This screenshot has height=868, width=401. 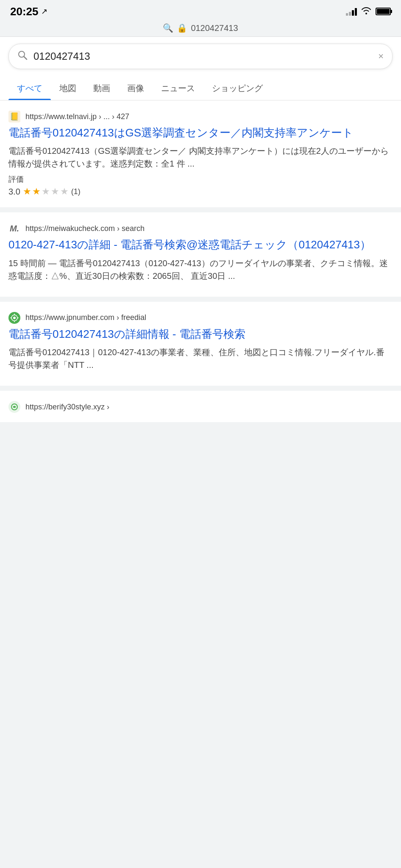 What do you see at coordinates (102, 88) in the screenshot?
I see `tab-video: 動画` at bounding box center [102, 88].